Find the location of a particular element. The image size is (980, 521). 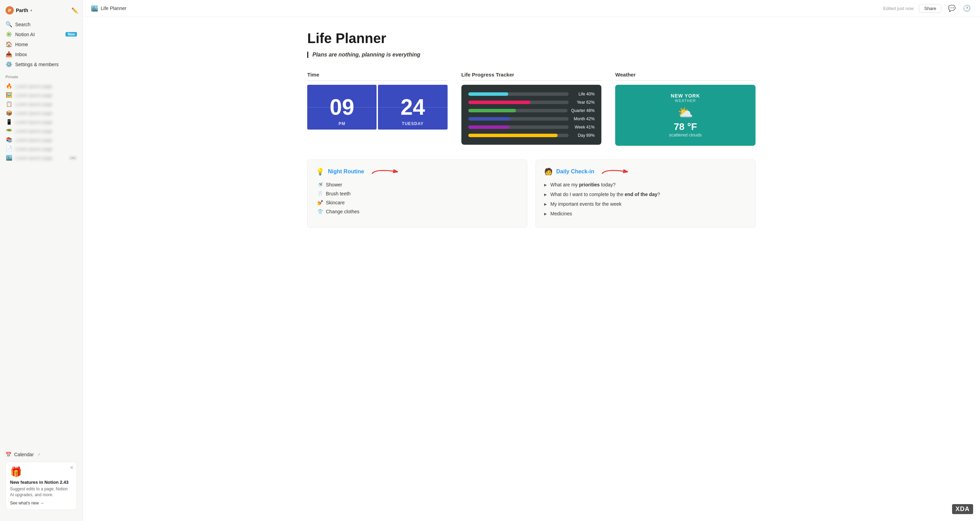

clock-widget: 09 PM 24 TUESDAY is located at coordinates (377, 107).